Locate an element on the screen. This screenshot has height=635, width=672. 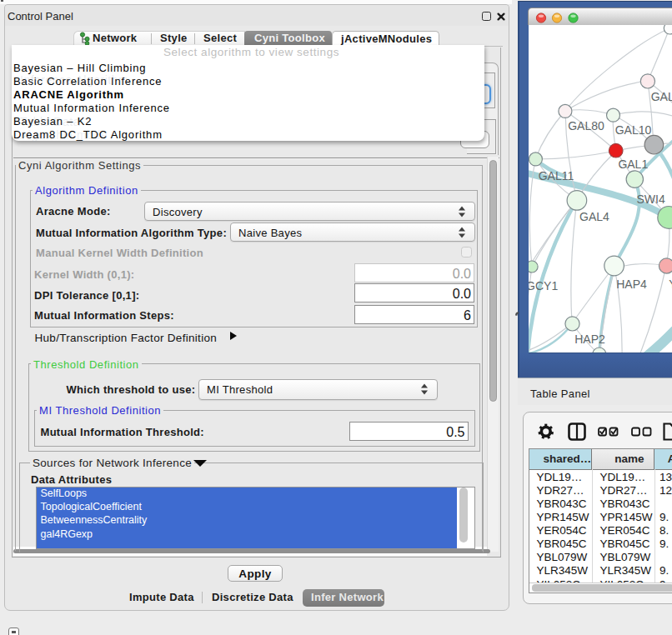
svg-text: GAL10 is located at coordinates (634, 130).